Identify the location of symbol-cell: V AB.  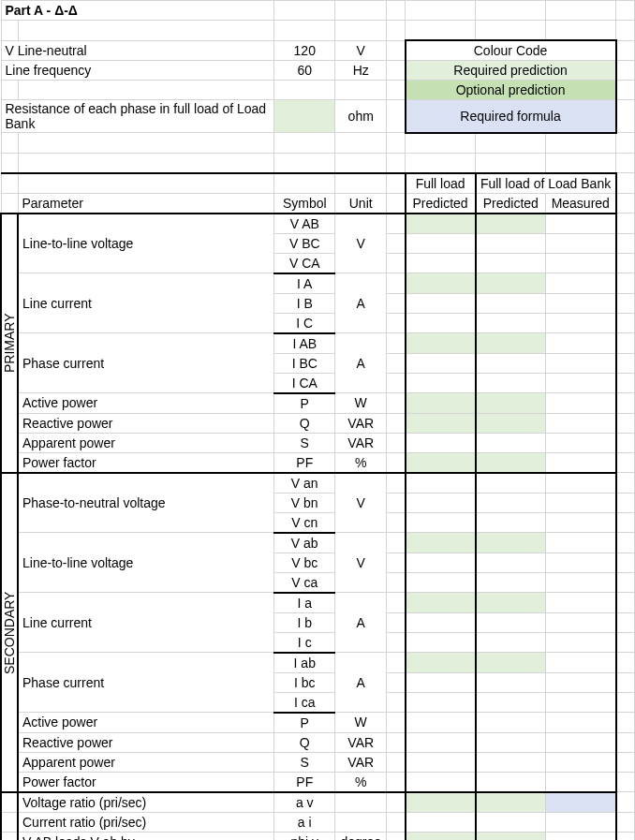
(305, 224).